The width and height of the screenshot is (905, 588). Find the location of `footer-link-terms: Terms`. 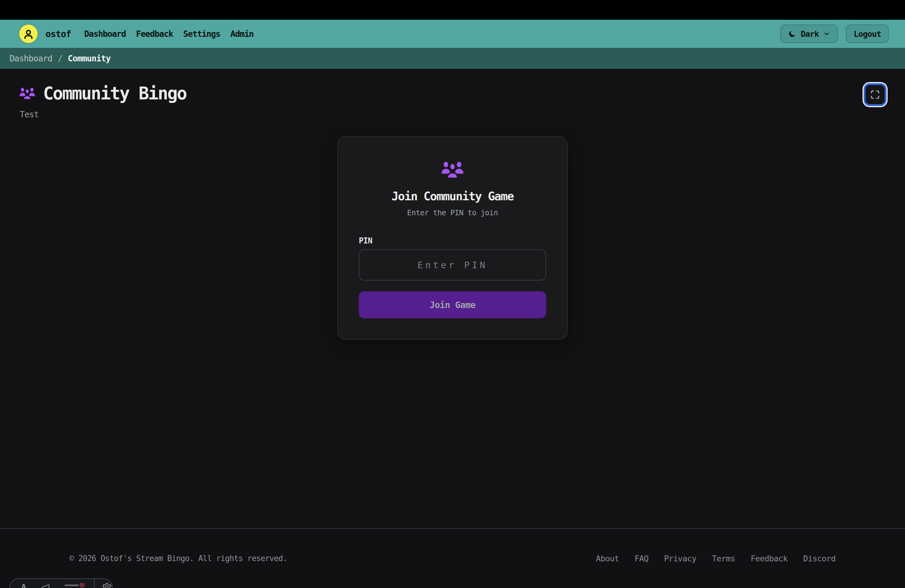

footer-link-terms: Terms is located at coordinates (723, 558).